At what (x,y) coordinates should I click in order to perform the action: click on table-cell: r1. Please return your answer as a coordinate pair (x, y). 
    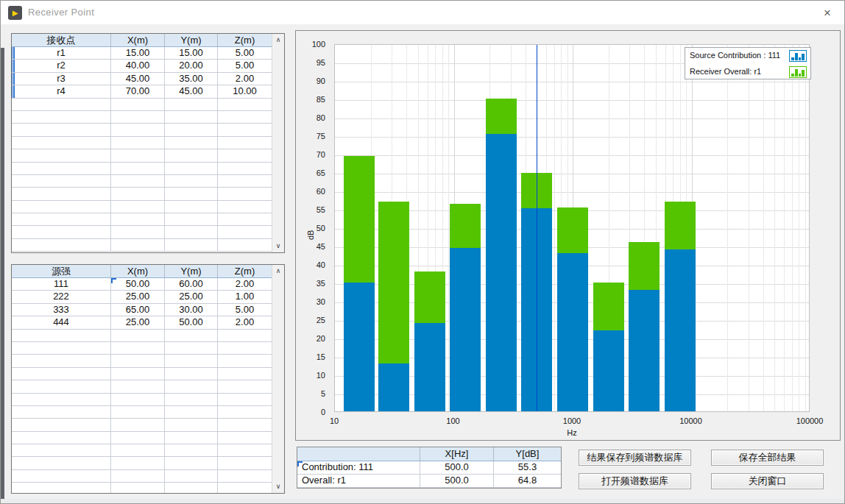
    Looking at the image, I should click on (62, 53).